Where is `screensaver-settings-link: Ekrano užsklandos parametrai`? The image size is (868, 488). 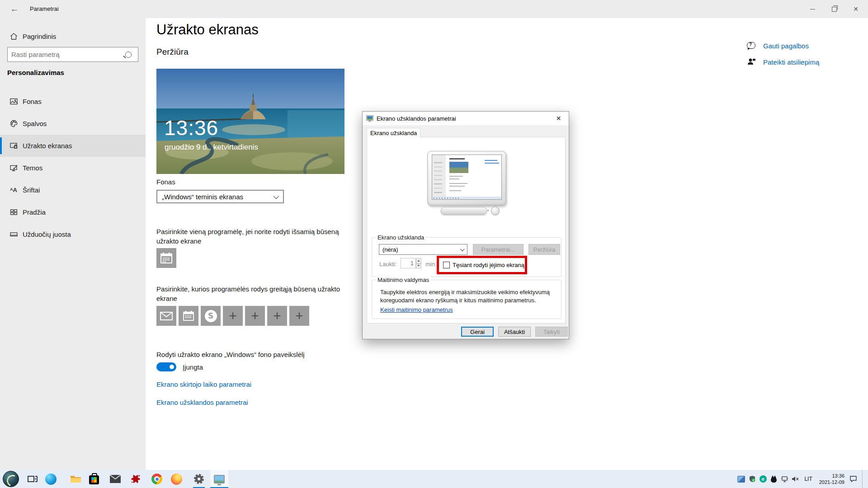
screensaver-settings-link: Ekrano užsklandos parametrai is located at coordinates (203, 402).